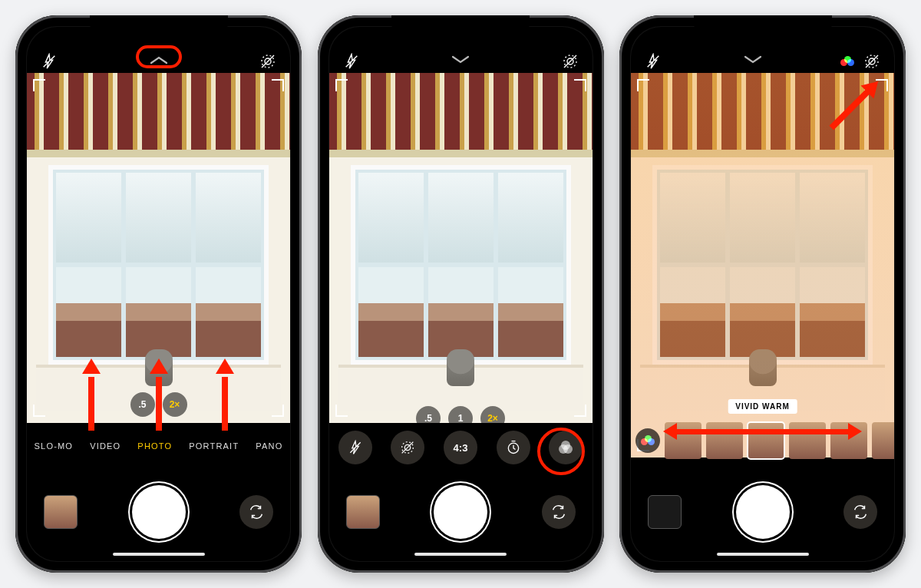 The width and height of the screenshot is (921, 588). I want to click on mode-video: VIDEO, so click(105, 446).